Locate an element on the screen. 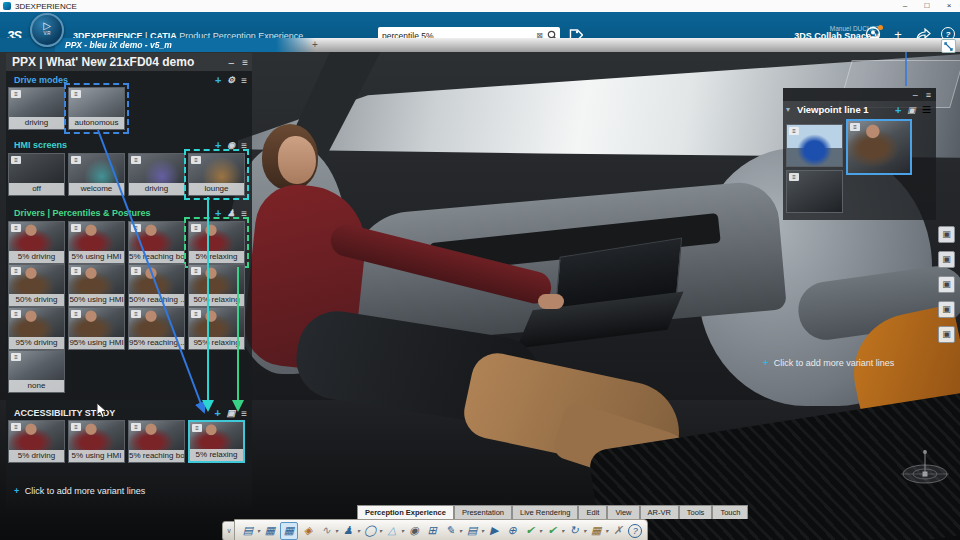 This screenshot has width=960, height=540. toolbar-no-tool: ✗ is located at coordinates (618, 531).